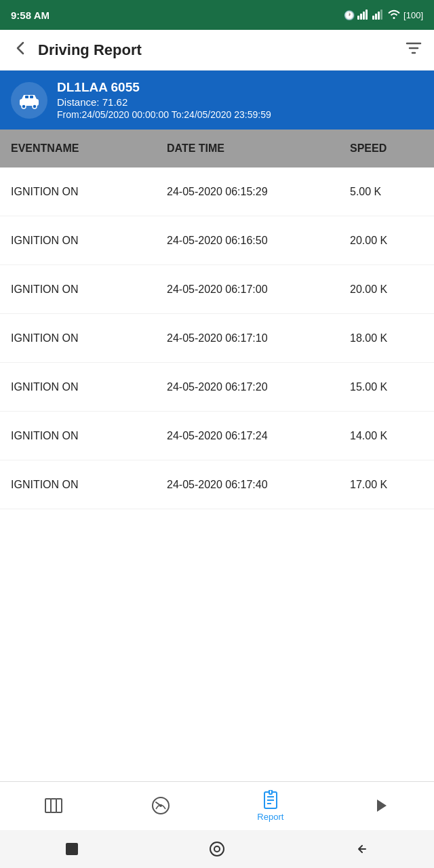 The image size is (434, 868). I want to click on status-time: 9:58 AM, so click(30, 15).